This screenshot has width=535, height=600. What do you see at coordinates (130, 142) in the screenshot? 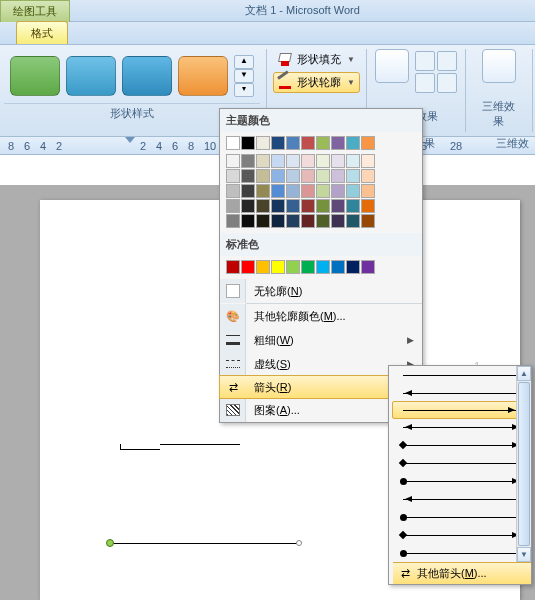
I see `indent-marker` at bounding box center [130, 142].